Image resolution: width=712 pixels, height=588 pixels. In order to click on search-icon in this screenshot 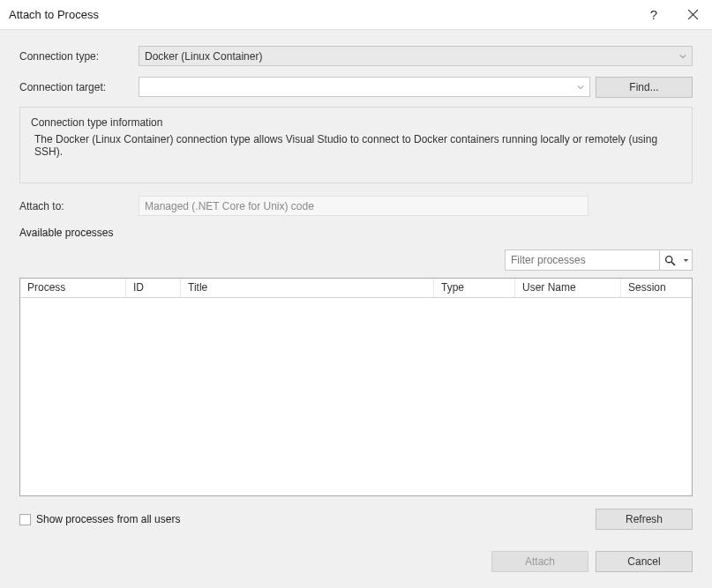, I will do `click(671, 261)`.